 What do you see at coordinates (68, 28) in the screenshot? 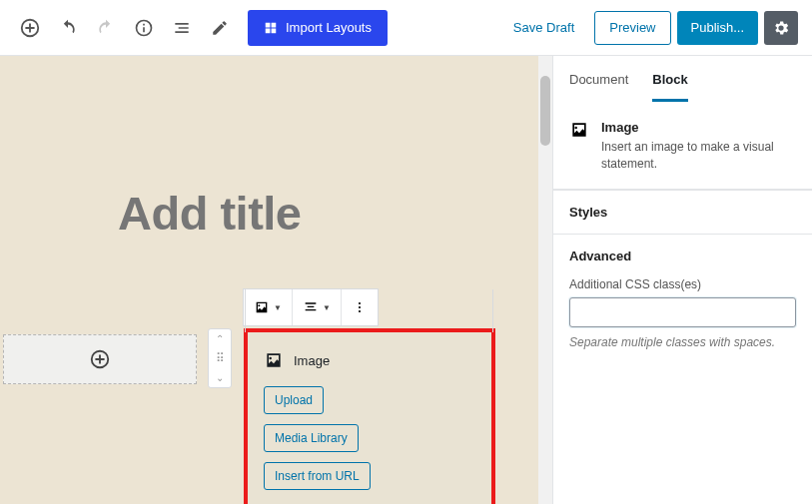
I see `undo-icon` at bounding box center [68, 28].